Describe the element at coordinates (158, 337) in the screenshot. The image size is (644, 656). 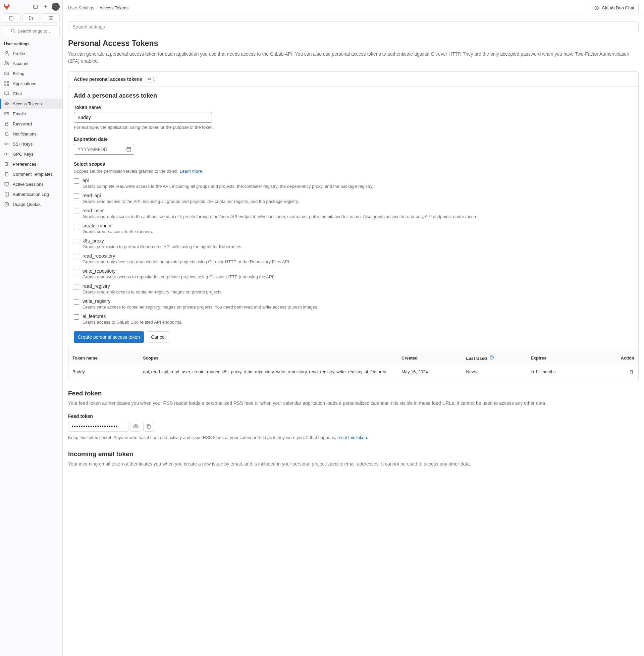
I see `cancel-button: Cancel` at that location.